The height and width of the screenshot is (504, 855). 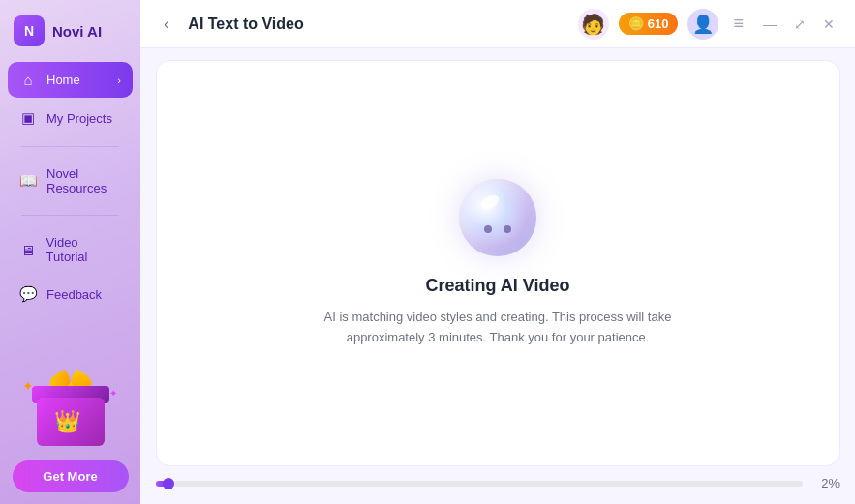 What do you see at coordinates (71, 409) in the screenshot?
I see `gift-image: ✦ ✦ 👑` at bounding box center [71, 409].